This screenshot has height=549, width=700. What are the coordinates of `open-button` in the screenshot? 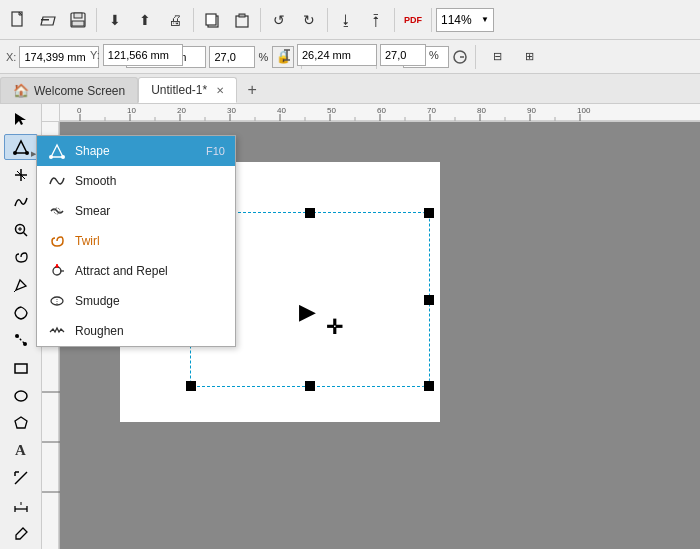 It's located at (48, 20).